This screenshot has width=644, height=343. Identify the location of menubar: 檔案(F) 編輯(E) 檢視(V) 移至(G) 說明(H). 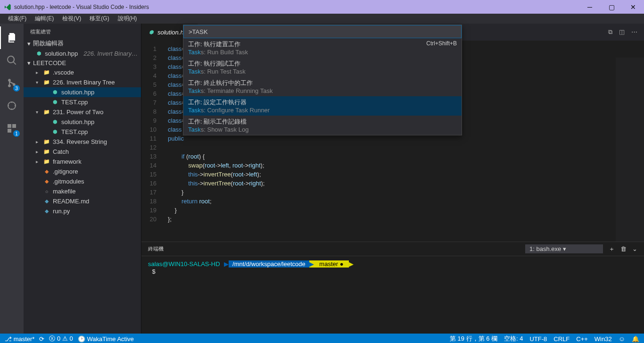
(322, 19).